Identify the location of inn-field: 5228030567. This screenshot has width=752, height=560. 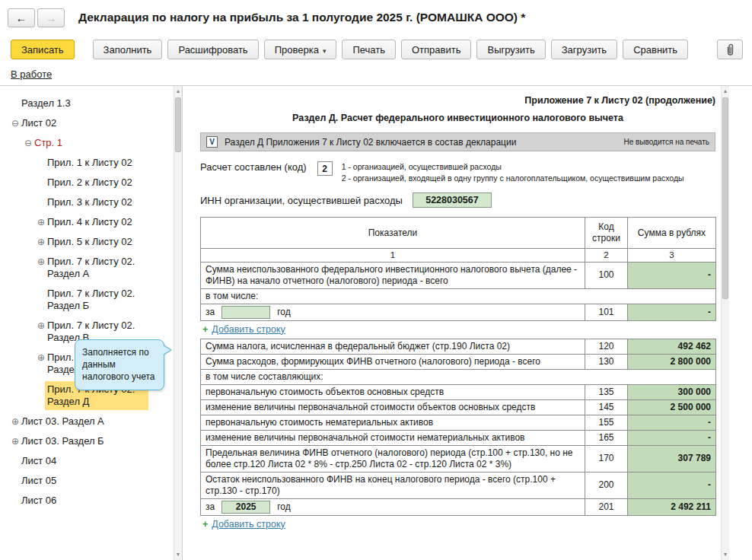
(452, 200).